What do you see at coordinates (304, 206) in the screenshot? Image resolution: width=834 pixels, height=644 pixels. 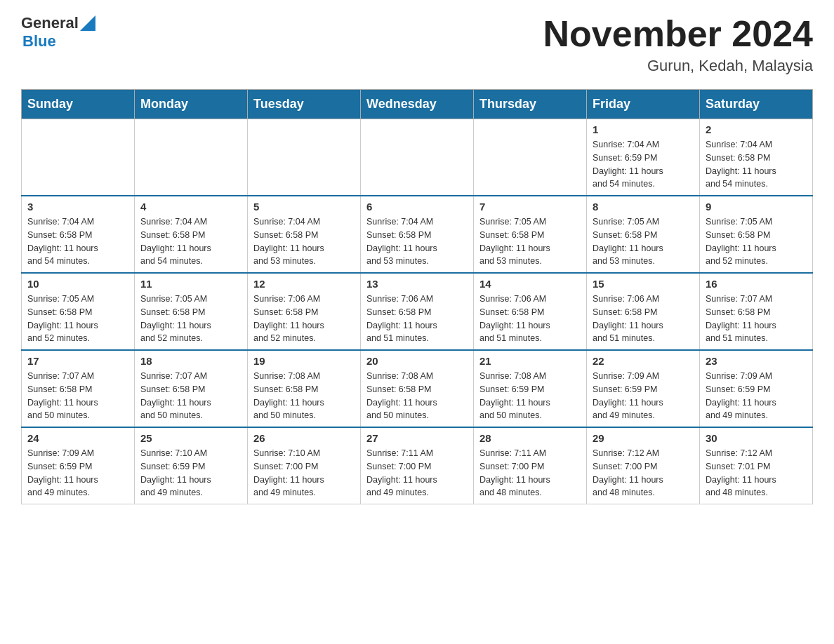 I see `day-number: 5` at bounding box center [304, 206].